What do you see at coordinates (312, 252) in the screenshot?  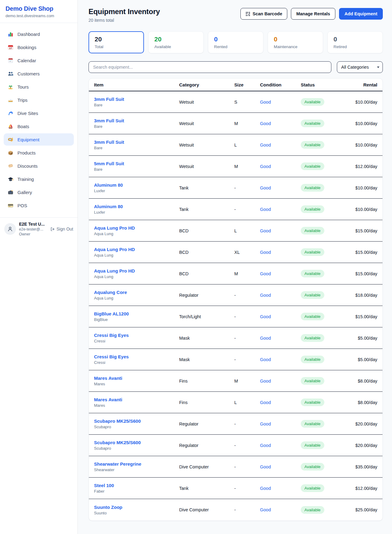 I see `status-badge: Available` at bounding box center [312, 252].